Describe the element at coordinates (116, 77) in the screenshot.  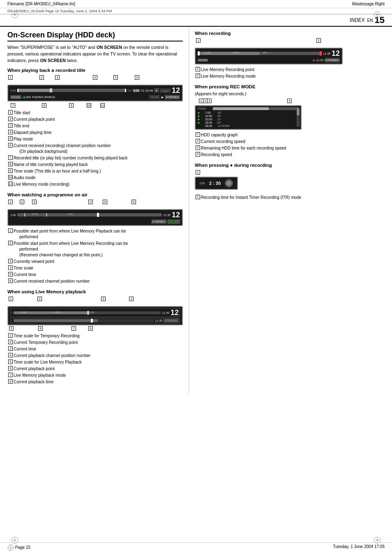
I see `pb-num5: 5` at that location.